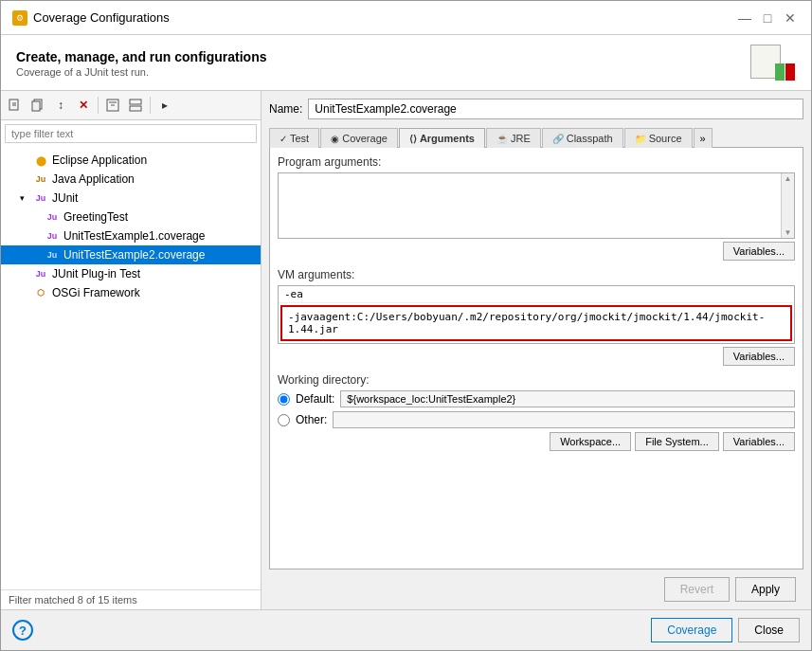 The image size is (812, 651). What do you see at coordinates (131, 293) in the screenshot?
I see `tree-item-osgi: ⬡ OSGi Framework` at bounding box center [131, 293].